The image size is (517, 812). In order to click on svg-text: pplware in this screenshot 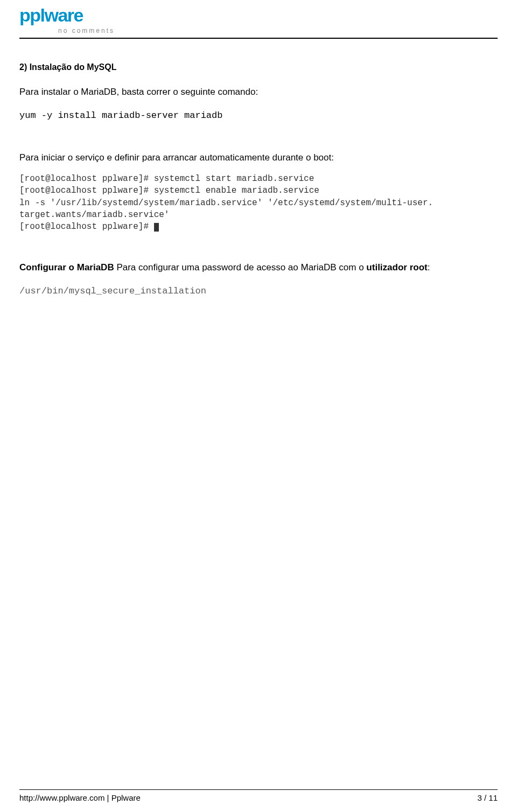, I will do `click(52, 16)`.